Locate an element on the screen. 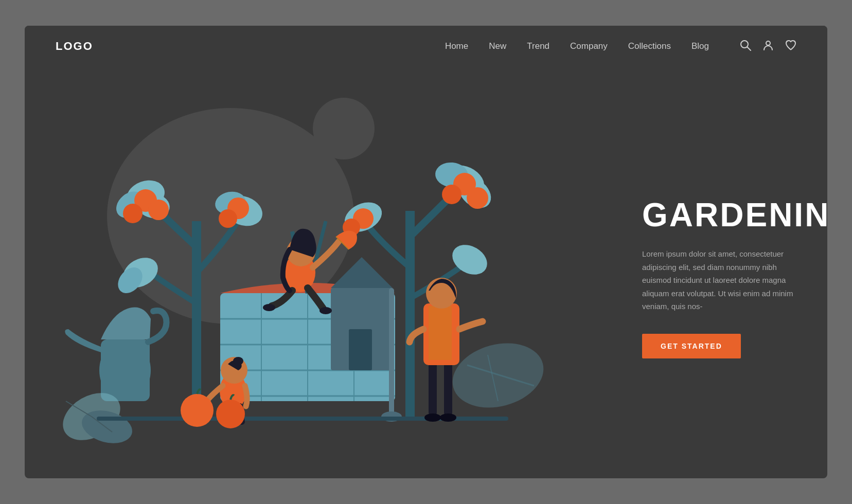 The image size is (852, 504). nav-home: Home is located at coordinates (457, 46).